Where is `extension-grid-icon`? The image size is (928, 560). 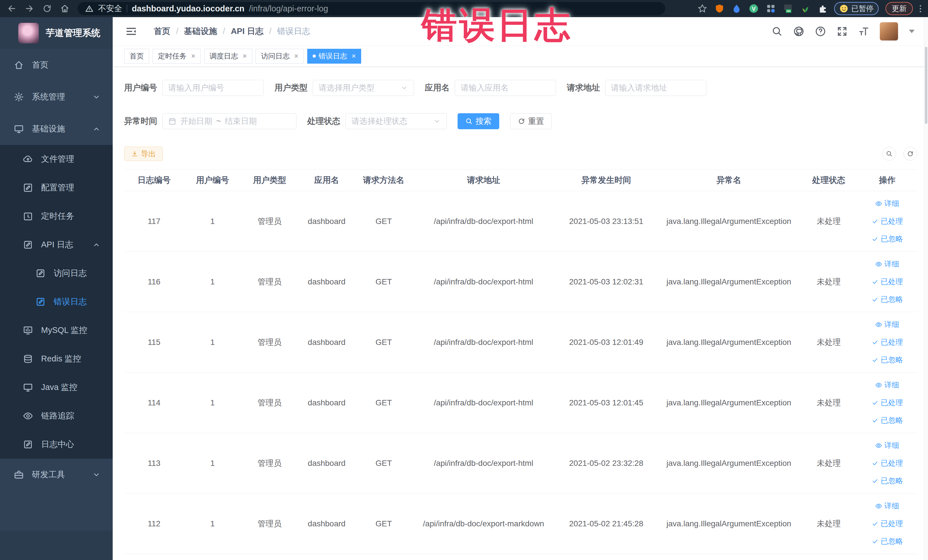
extension-grid-icon is located at coordinates (771, 8).